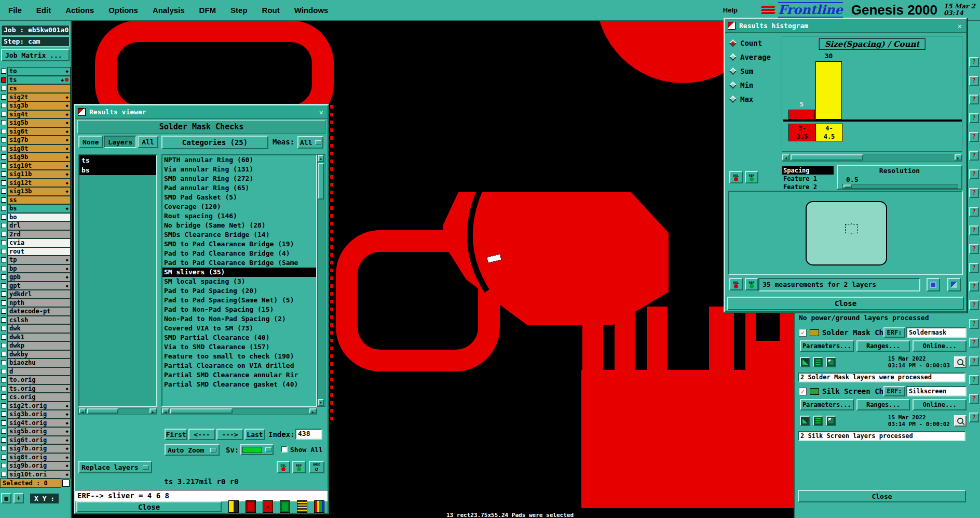  Describe the element at coordinates (285, 507) in the screenshot. I see `green-layer-icon` at that location.